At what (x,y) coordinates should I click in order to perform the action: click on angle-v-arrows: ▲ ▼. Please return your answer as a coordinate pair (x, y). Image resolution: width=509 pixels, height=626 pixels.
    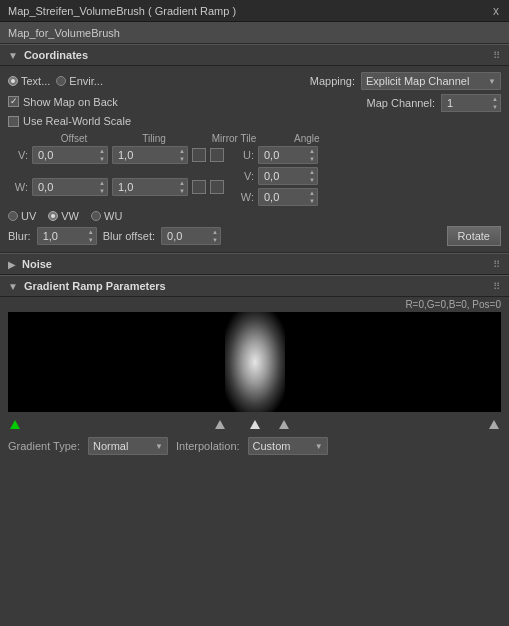
    Looking at the image, I should click on (312, 176).